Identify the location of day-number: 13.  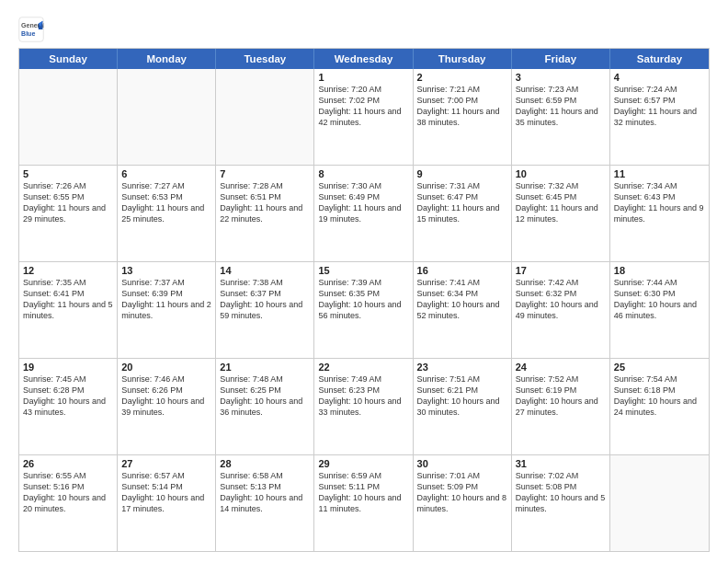
(166, 270).